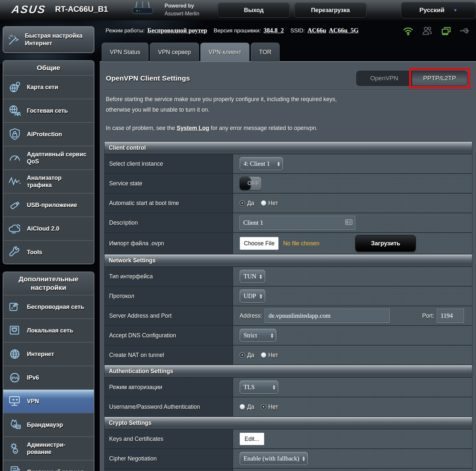  Describe the element at coordinates (327, 316) in the screenshot. I see `server-address-input` at that location.